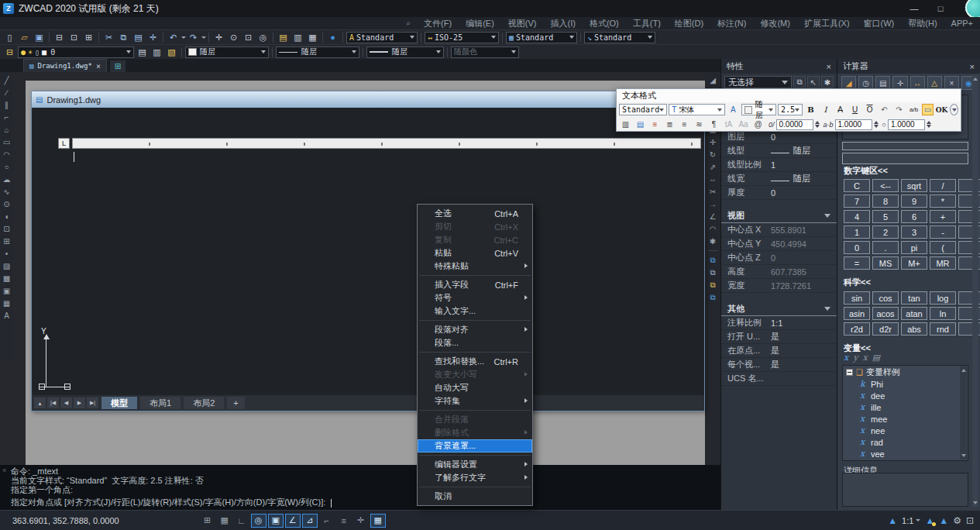  I want to click on numpad-key--: -, so click(943, 232).